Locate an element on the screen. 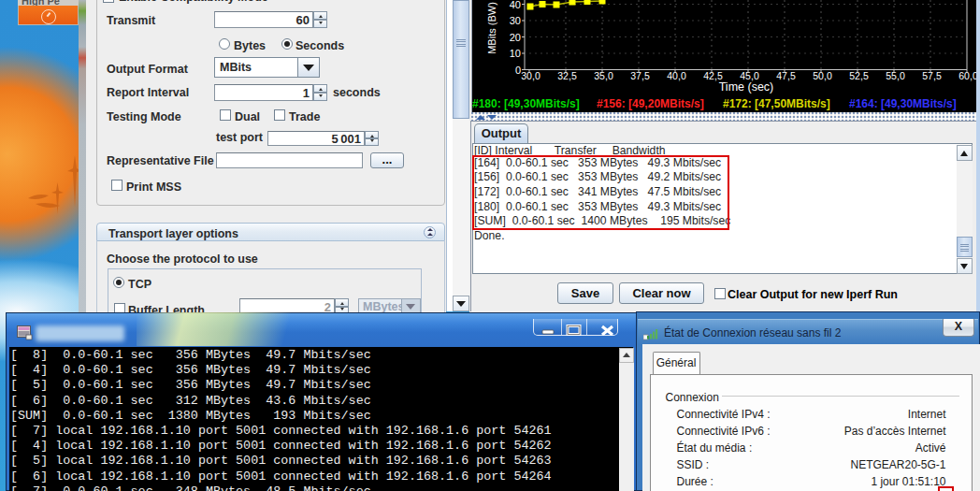  svg-text: #180: [49,30MBits/s] is located at coordinates (526, 104).